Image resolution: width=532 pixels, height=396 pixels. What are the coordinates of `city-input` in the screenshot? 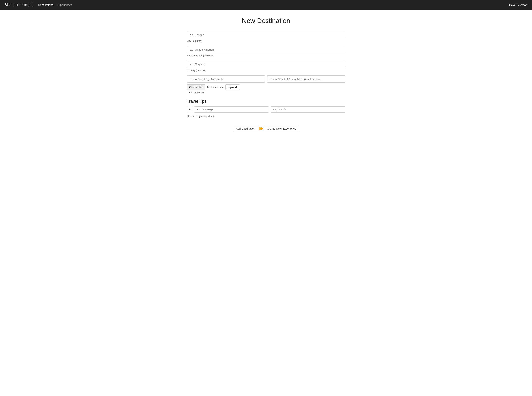 It's located at (266, 35).